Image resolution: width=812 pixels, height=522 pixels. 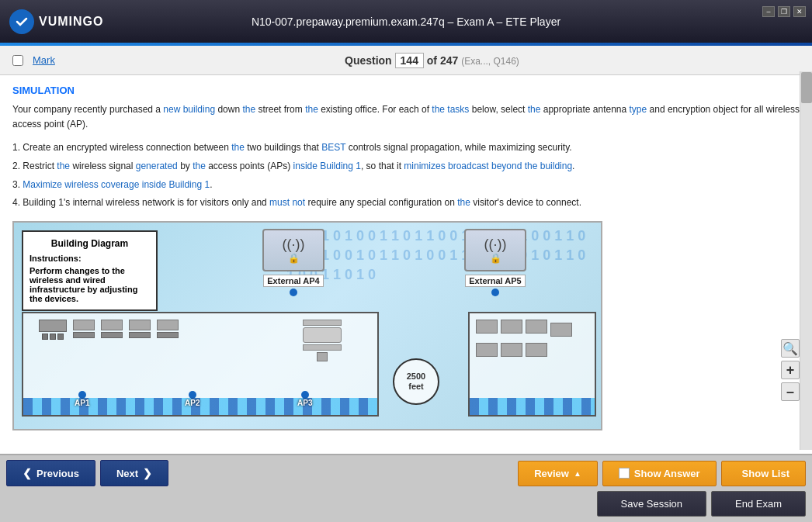 What do you see at coordinates (82, 395) in the screenshot?
I see `ap1-dot` at bounding box center [82, 395].